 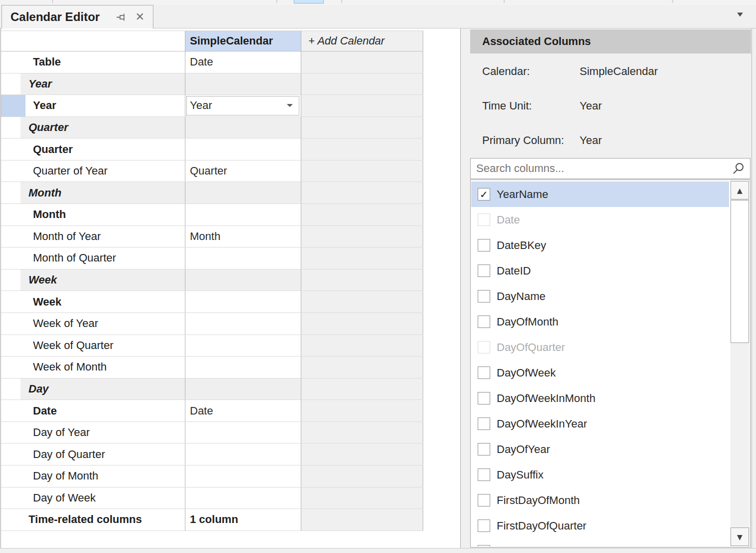 What do you see at coordinates (740, 272) in the screenshot?
I see `scrollbar-thumb` at bounding box center [740, 272].